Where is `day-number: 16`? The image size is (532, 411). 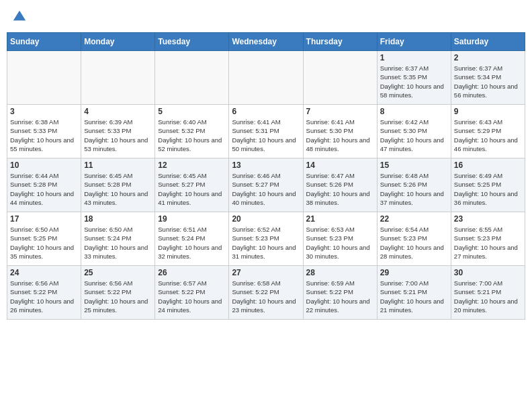 day-number: 16 is located at coordinates (488, 165).